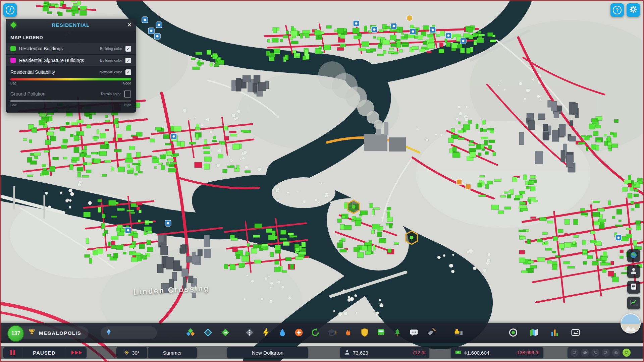  I want to click on districts-icon, so click(208, 333).